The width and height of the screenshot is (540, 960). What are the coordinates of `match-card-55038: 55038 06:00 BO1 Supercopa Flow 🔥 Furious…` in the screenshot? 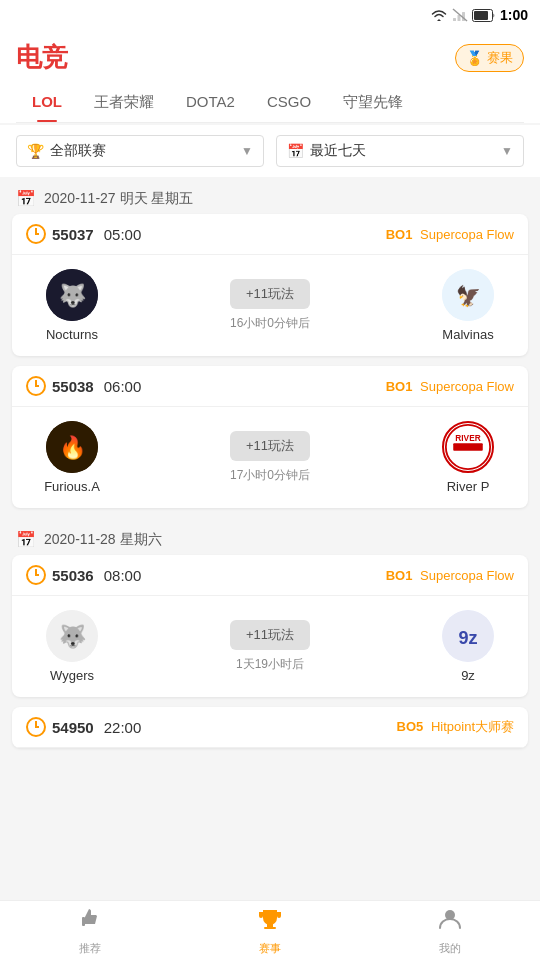 It's located at (270, 437).